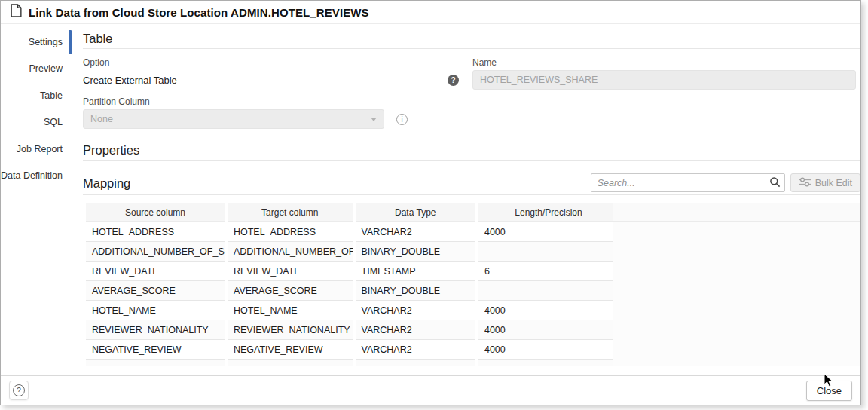 This screenshot has width=868, height=410. Describe the element at coordinates (805, 183) in the screenshot. I see `sliders-icon` at that location.